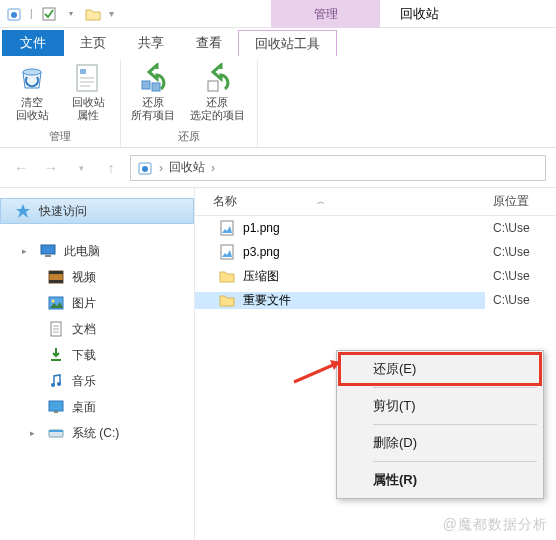 The height and width of the screenshot is (540, 556). What do you see at coordinates (48, 251) in the screenshot?
I see `pc-icon` at bounding box center [48, 251].